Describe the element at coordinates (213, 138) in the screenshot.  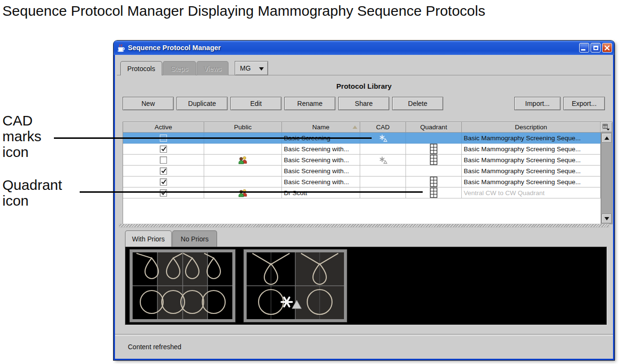
I see `cad-annotation-callout-line` at that location.